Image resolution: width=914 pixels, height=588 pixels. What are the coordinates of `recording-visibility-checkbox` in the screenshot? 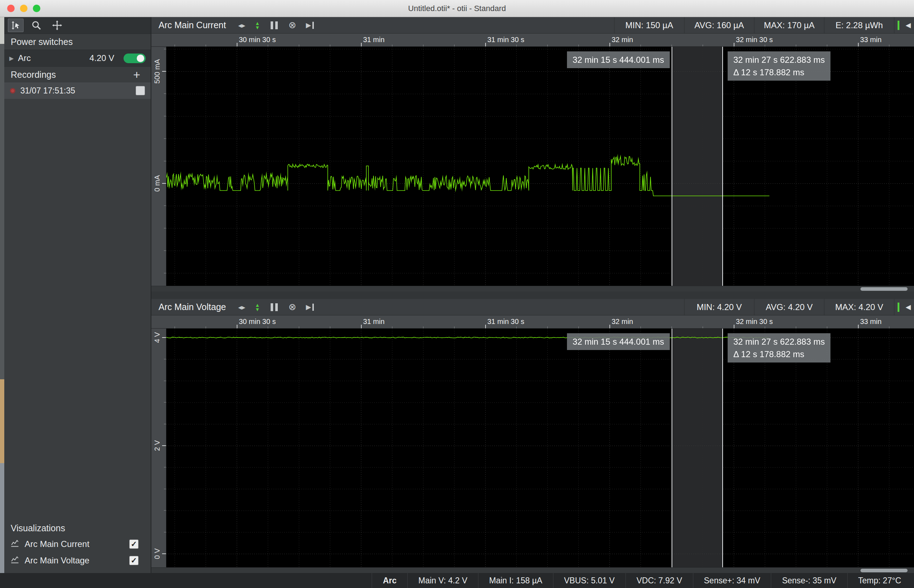 It's located at (141, 91).